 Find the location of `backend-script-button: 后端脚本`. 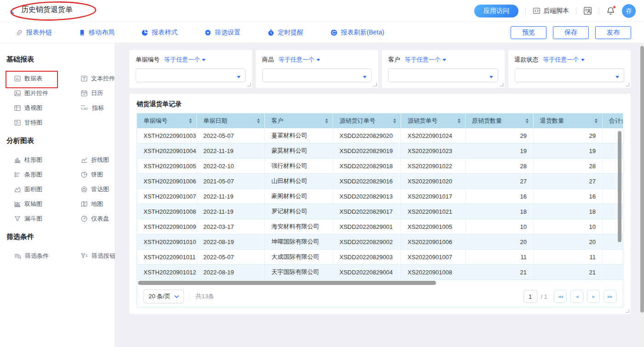

backend-script-button: 后端脚本 is located at coordinates (551, 11).